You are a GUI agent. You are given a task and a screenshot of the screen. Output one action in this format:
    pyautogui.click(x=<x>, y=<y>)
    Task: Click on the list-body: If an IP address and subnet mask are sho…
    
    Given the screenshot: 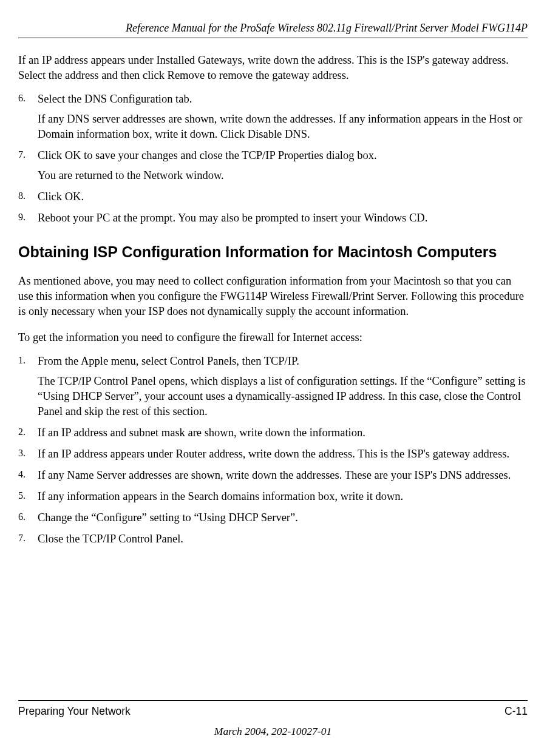 What is the action you would take?
    pyautogui.click(x=283, y=433)
    